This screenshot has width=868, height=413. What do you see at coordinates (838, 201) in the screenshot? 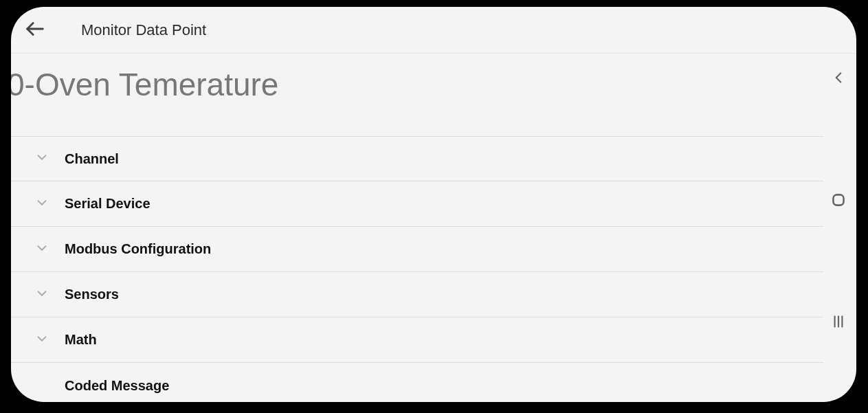
I see `nav-home-icon` at bounding box center [838, 201].